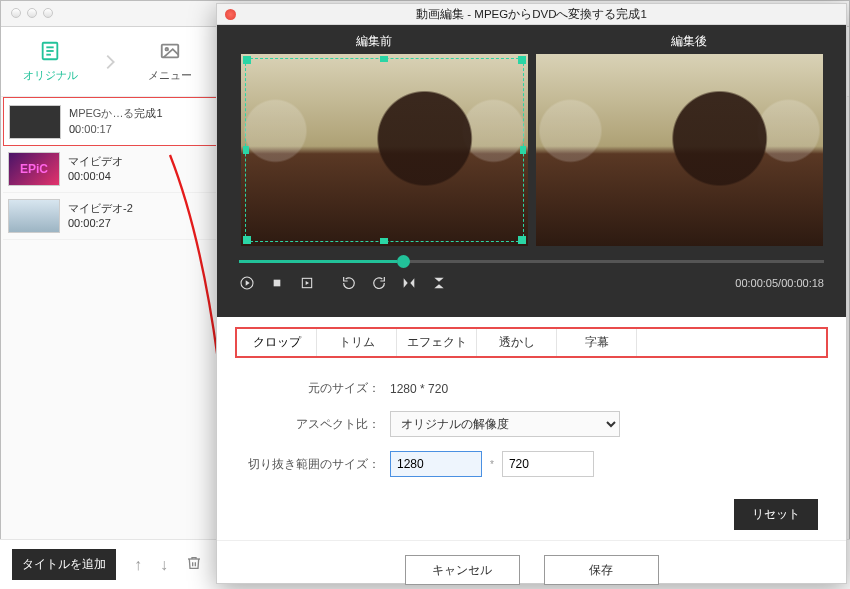 This screenshot has height=589, width=850. Describe the element at coordinates (64, 564) in the screenshot. I see `add-title-button: タイトルを追加` at that location.